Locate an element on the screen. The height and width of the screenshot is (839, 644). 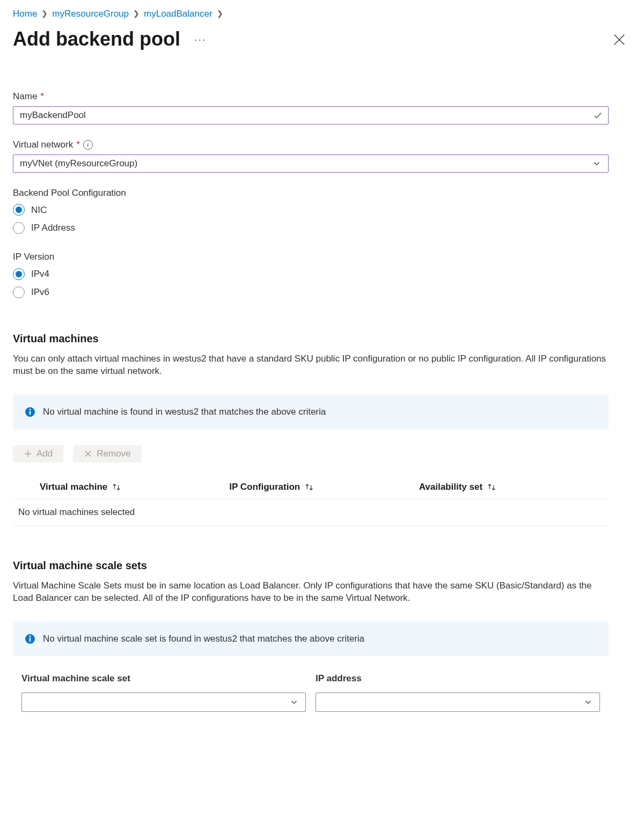
ipaddress-select is located at coordinates (458, 702).